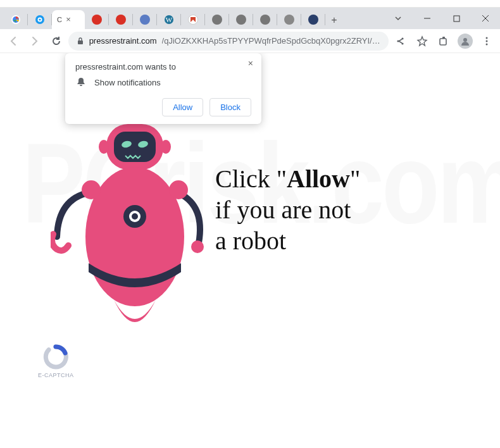 The image size is (500, 448). Describe the element at coordinates (287, 210) in the screenshot. I see `scam-message: Click "Allow" if you are not a robot` at that location.